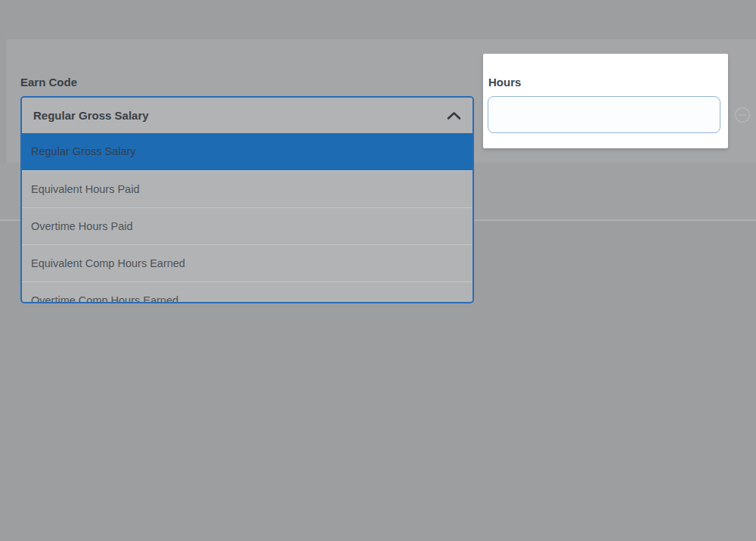  Describe the element at coordinates (247, 225) in the screenshot. I see `option-overtime-hours-paid: Overtime Hours Paid` at that location.